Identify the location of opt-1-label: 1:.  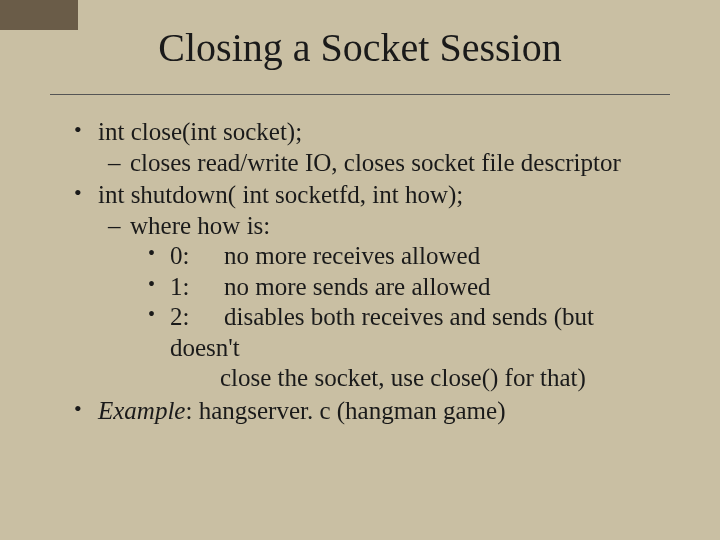
(197, 288).